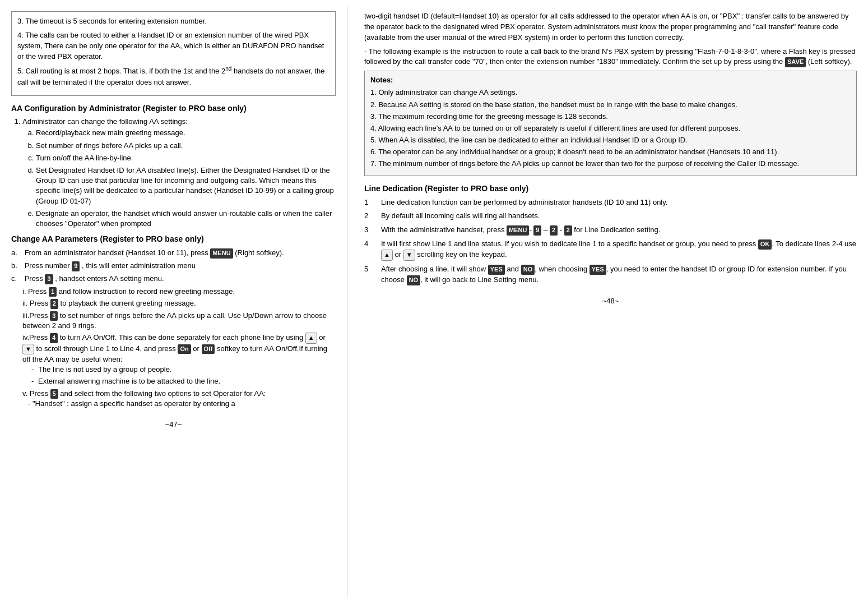 This screenshot has width=868, height=604. What do you see at coordinates (174, 21) in the screenshot?
I see `bordered-item-3: 3. The timeout is 5 seconds for entering…` at bounding box center [174, 21].